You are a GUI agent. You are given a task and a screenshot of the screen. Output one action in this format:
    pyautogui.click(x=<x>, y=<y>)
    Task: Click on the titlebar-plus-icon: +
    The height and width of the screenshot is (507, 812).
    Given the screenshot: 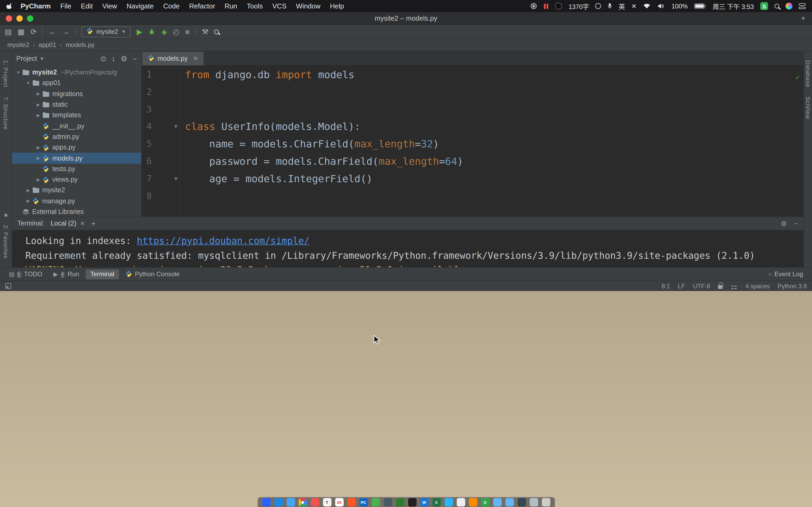 What is the action you would take?
    pyautogui.click(x=806, y=18)
    